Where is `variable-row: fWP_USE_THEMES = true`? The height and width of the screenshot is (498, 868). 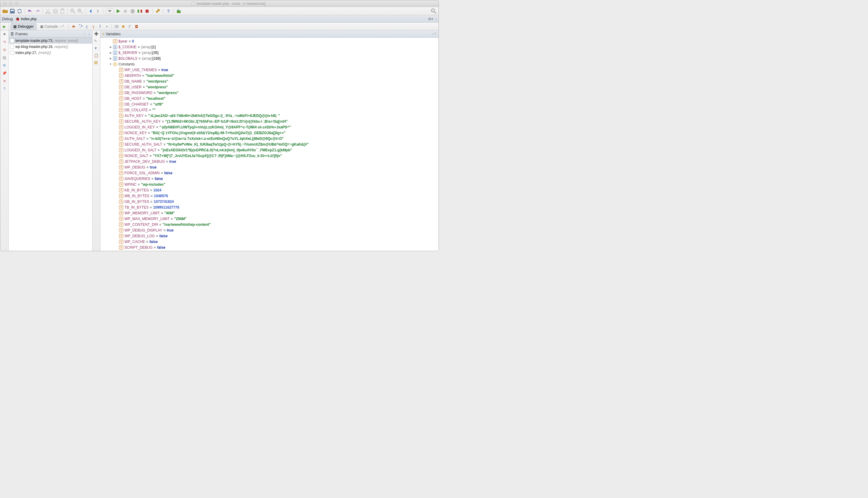 variable-row: fWP_USE_THEMES = true is located at coordinates (269, 70).